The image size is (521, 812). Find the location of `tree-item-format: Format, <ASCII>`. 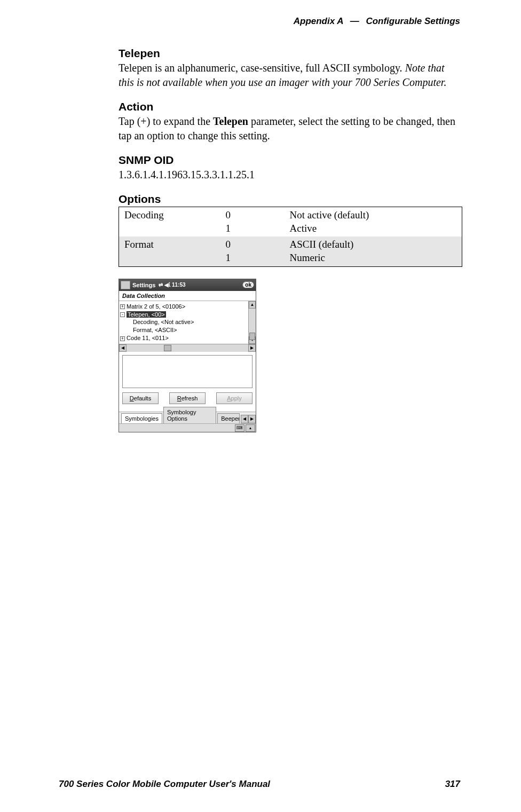

tree-item-format: Format, <ASCII> is located at coordinates (184, 330).